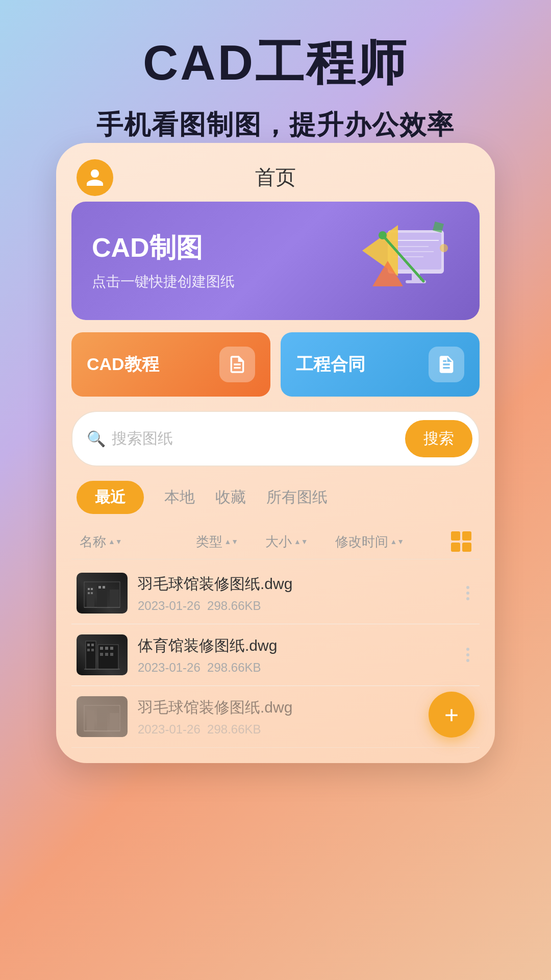  What do you see at coordinates (393, 542) in the screenshot?
I see `th-time: 修改时间 ▲▼` at bounding box center [393, 542].